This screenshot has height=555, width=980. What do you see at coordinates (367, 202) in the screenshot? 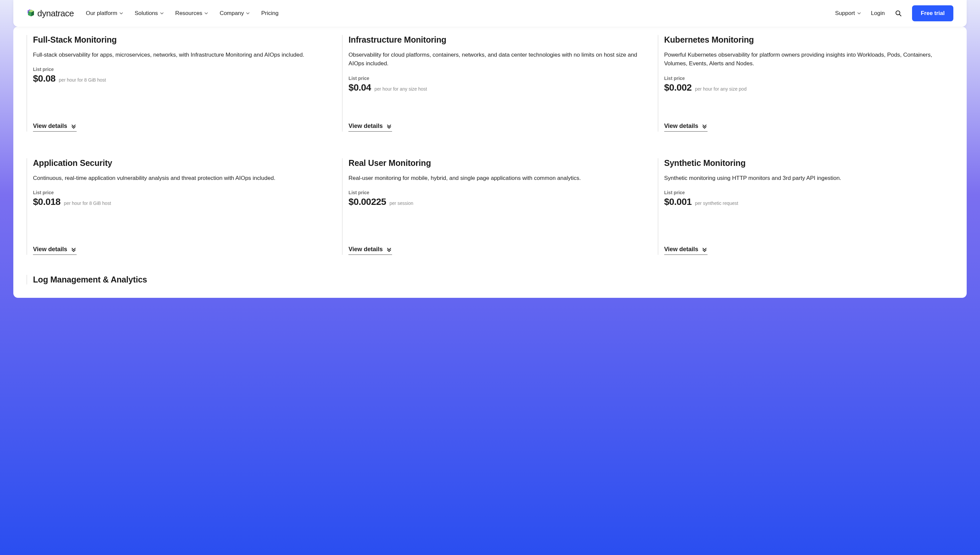
I see `price: $0.00225` at bounding box center [367, 202].